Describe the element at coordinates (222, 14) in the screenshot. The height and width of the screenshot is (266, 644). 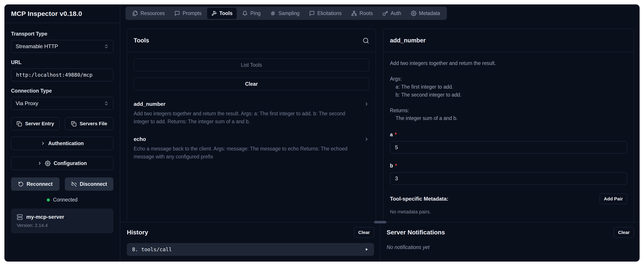
I see `tab-tools: Tools` at that location.